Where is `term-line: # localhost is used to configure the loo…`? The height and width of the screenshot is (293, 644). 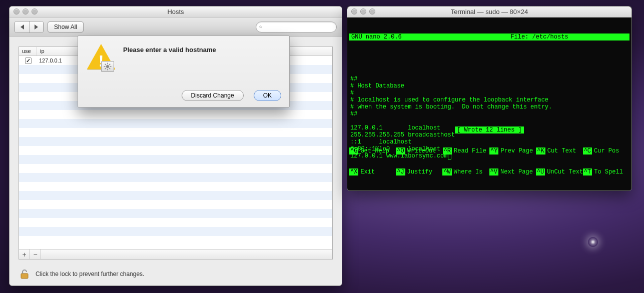
term-line: # localhost is used to configure the loo… is located at coordinates (489, 100).